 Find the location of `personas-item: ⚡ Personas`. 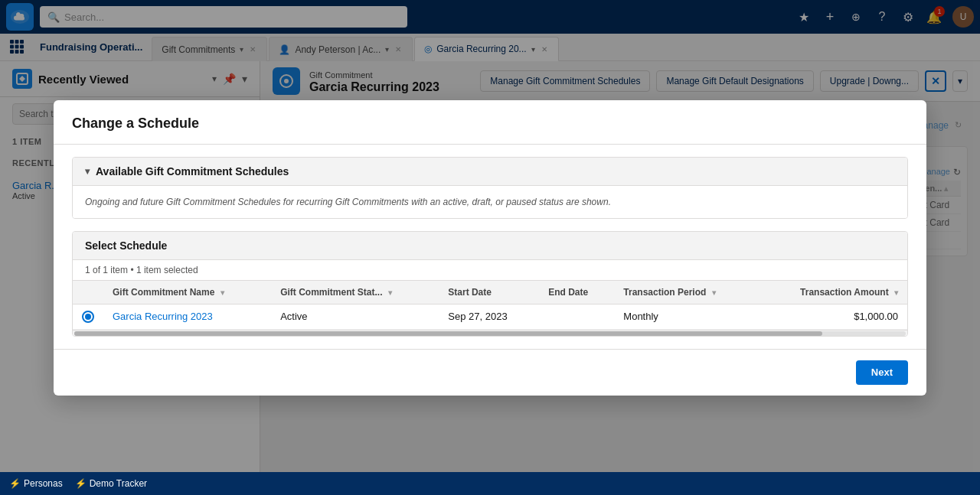

personas-item: ⚡ Personas is located at coordinates (36, 484).